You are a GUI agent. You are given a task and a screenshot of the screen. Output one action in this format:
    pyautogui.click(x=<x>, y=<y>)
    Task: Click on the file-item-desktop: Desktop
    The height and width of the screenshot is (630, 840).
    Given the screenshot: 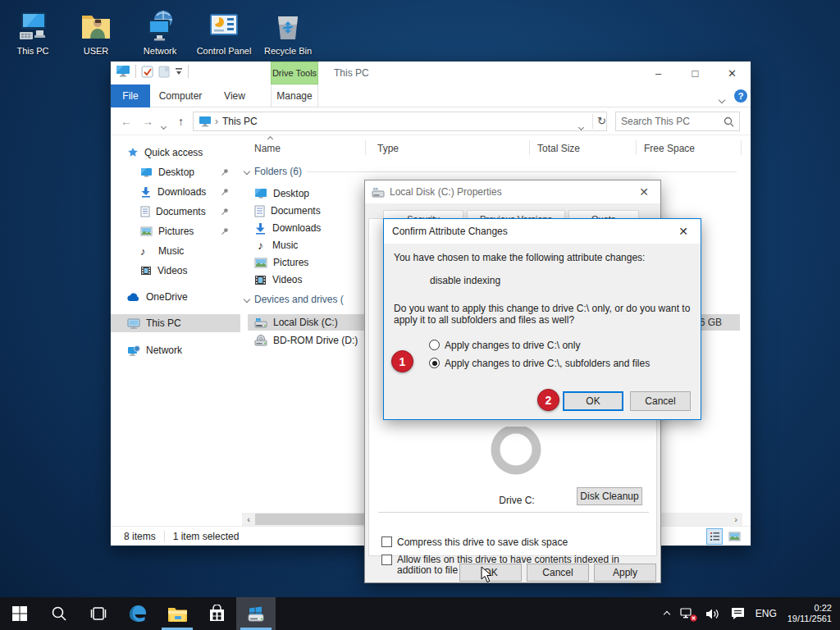 What is the action you would take?
    pyautogui.click(x=282, y=194)
    